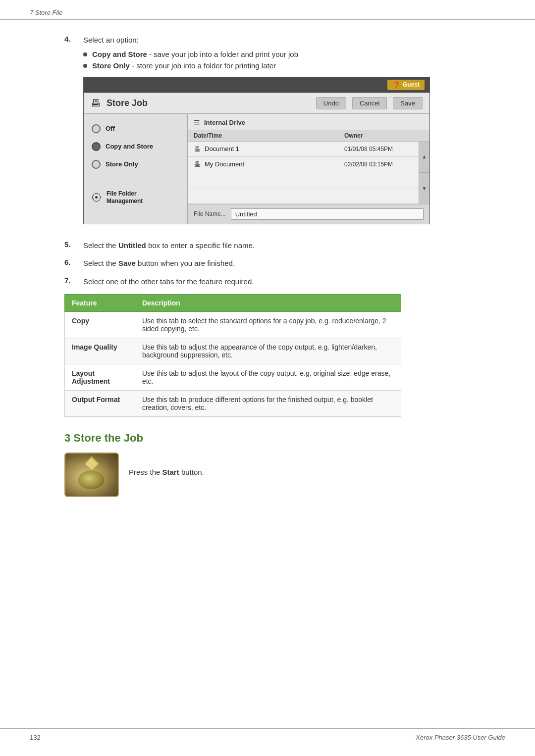  Describe the element at coordinates (201, 246) in the screenshot. I see `step-5-post: box to enter a specific file name.` at that location.